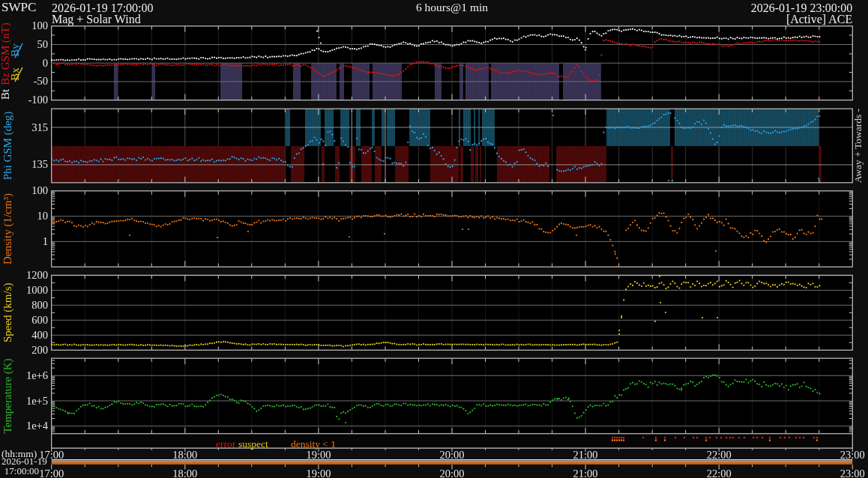 The image size is (868, 478). I want to click on svg-text: Temperature (K), so click(7, 396).